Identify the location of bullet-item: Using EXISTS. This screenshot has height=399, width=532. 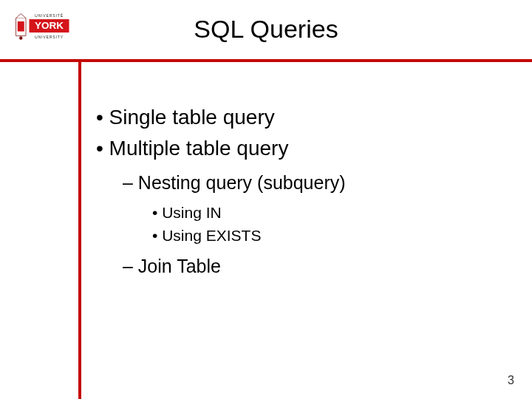
(331, 235).